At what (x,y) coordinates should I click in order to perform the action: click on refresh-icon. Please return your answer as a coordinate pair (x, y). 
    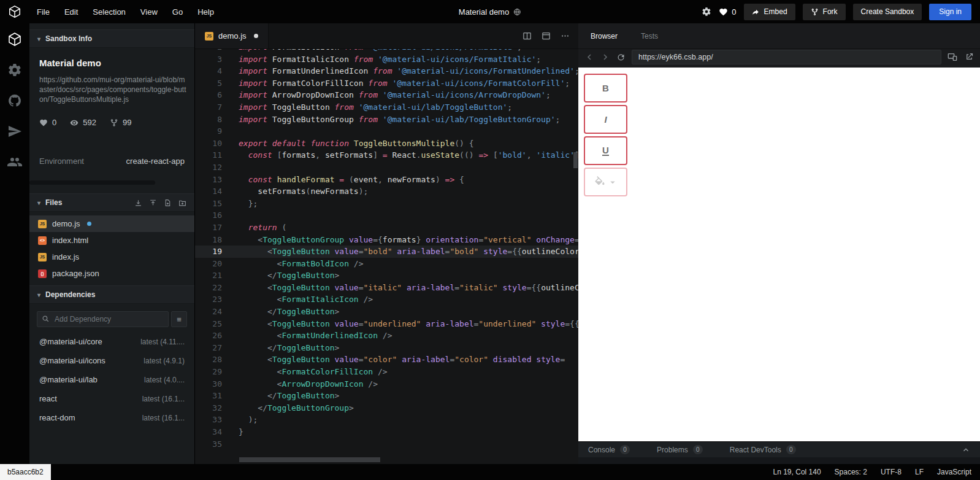
    Looking at the image, I should click on (621, 58).